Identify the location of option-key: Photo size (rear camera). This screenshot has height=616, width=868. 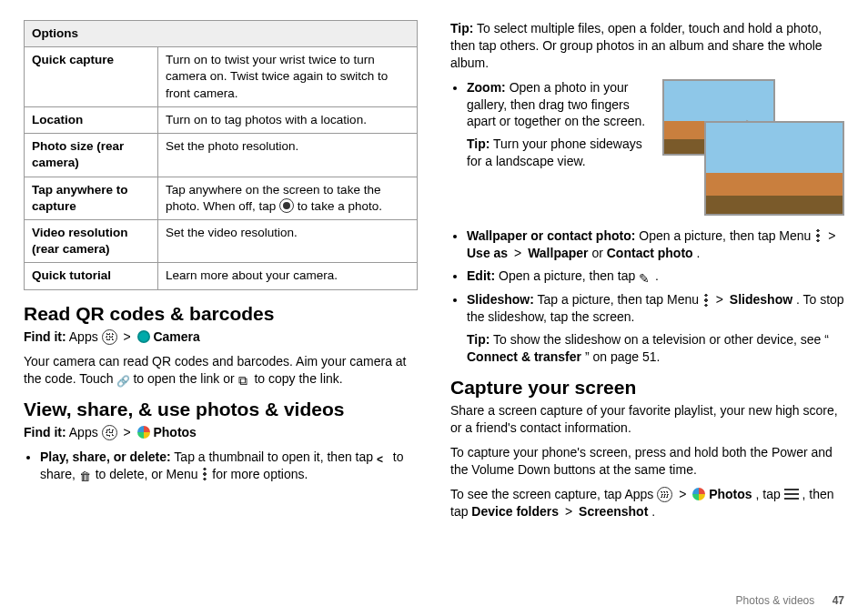
(91, 155).